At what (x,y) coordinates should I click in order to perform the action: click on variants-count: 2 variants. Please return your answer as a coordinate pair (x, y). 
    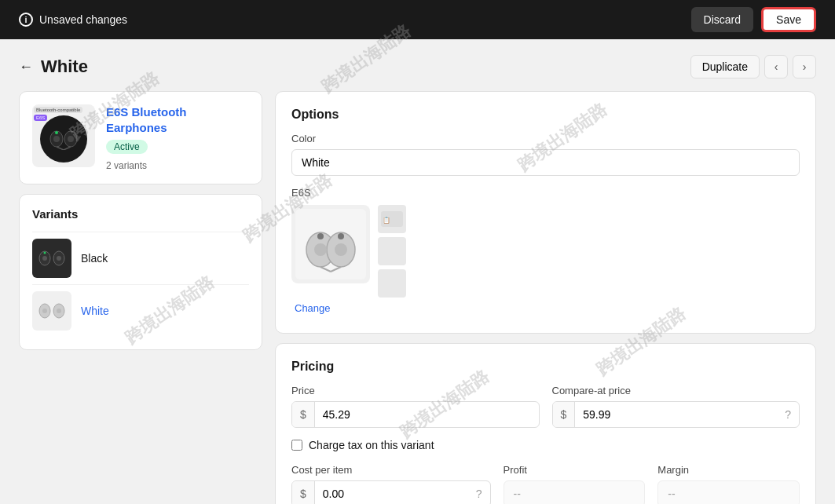
    Looking at the image, I should click on (178, 166).